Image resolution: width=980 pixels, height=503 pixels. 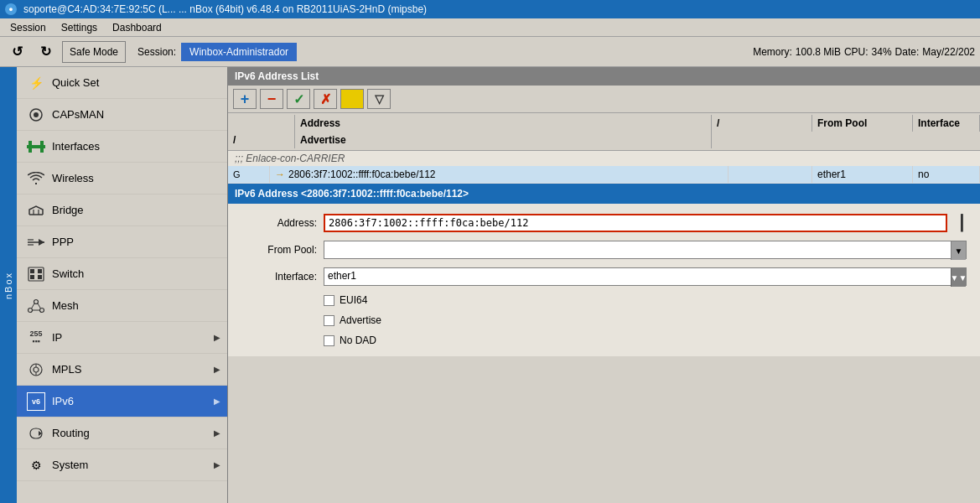 What do you see at coordinates (958, 251) in the screenshot?
I see `from-pool-dropdown: ▼` at bounding box center [958, 251].